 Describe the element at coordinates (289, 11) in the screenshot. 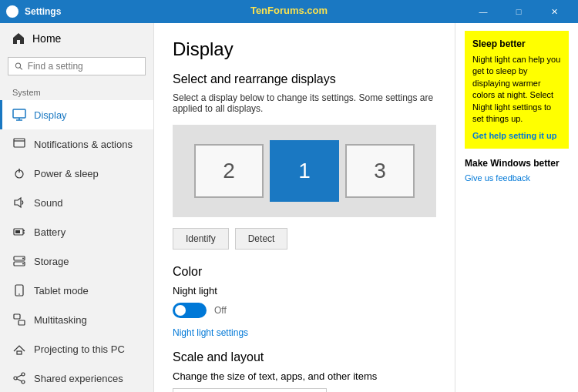

I see `watermark: TenForums.com` at that location.